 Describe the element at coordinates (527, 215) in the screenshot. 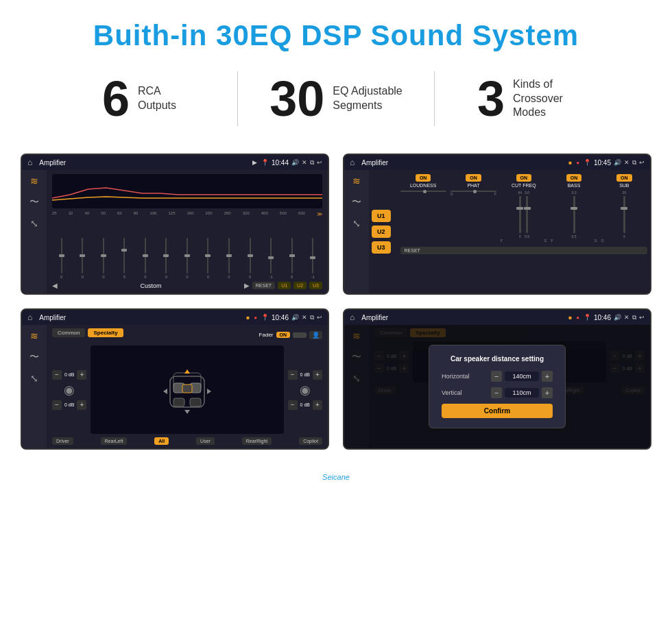

I see `cutfreq-v2: 3.0 0.5` at that location.